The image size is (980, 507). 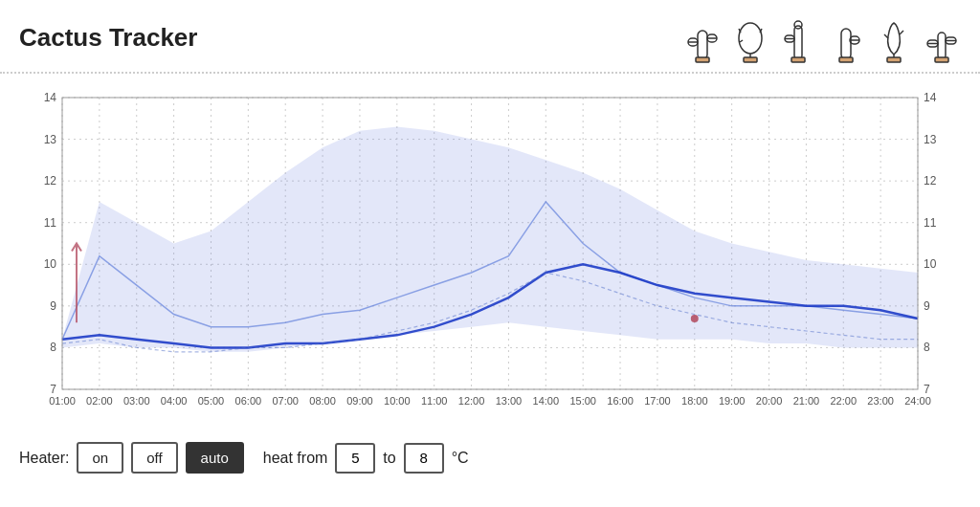 What do you see at coordinates (100, 457) in the screenshot?
I see `btn-on: on` at bounding box center [100, 457].